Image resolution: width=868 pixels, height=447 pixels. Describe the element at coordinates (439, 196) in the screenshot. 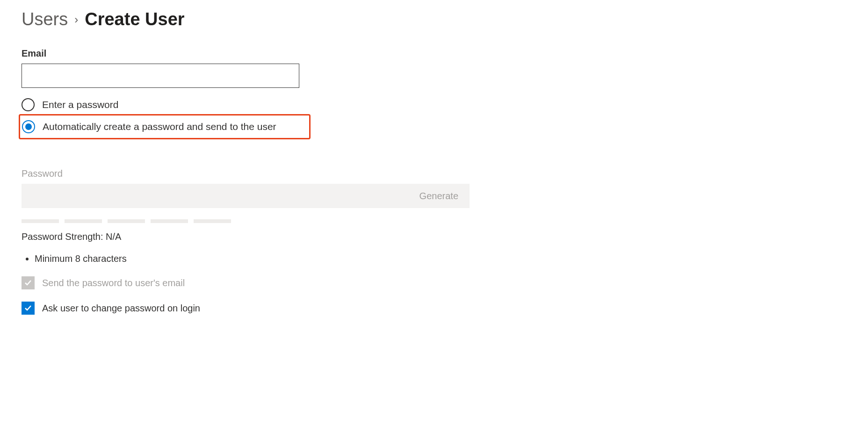

I see `generate-button: Generate` at that location.